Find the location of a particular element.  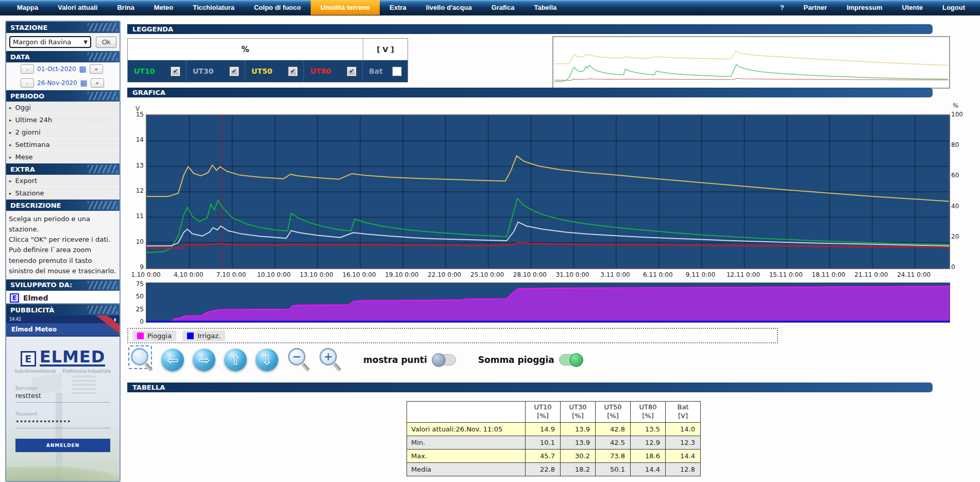

period-item-settimana: ▸Settimana is located at coordinates (63, 145).